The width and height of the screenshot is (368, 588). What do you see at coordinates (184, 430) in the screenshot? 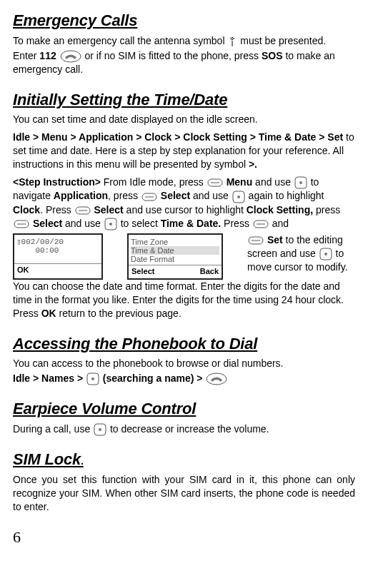
I see `para-earpiece: During a call, use to decrease or increa…` at bounding box center [184, 430].